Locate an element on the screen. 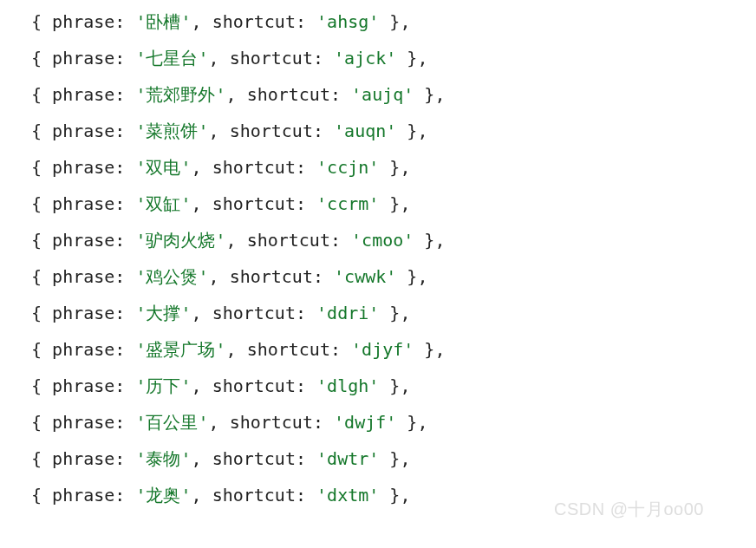 Image resolution: width=756 pixels, height=548 pixels. code-line: { phrase: '泰物', shortcut: 'dwtr' }, is located at coordinates (378, 459).